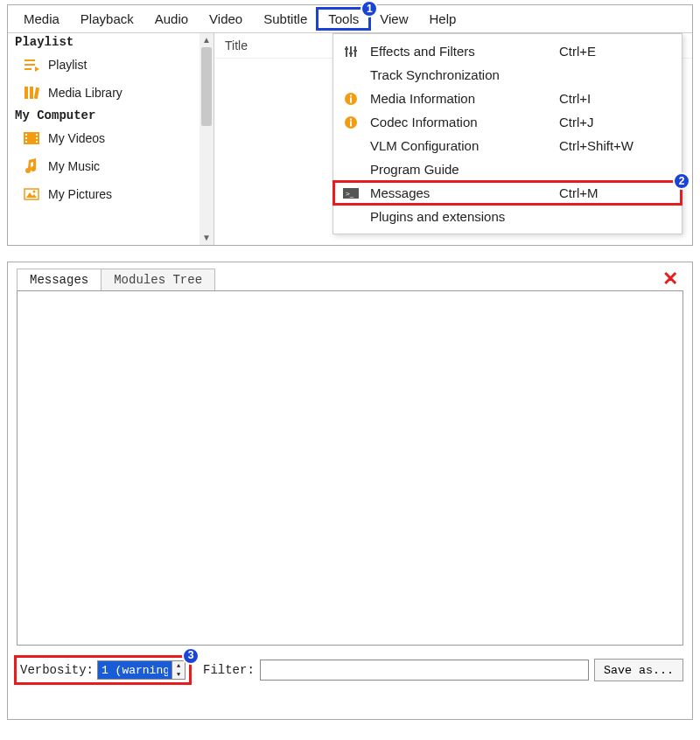 The width and height of the screenshot is (700, 740). Describe the element at coordinates (42, 19) in the screenshot. I see `menu-media: Media` at that location.